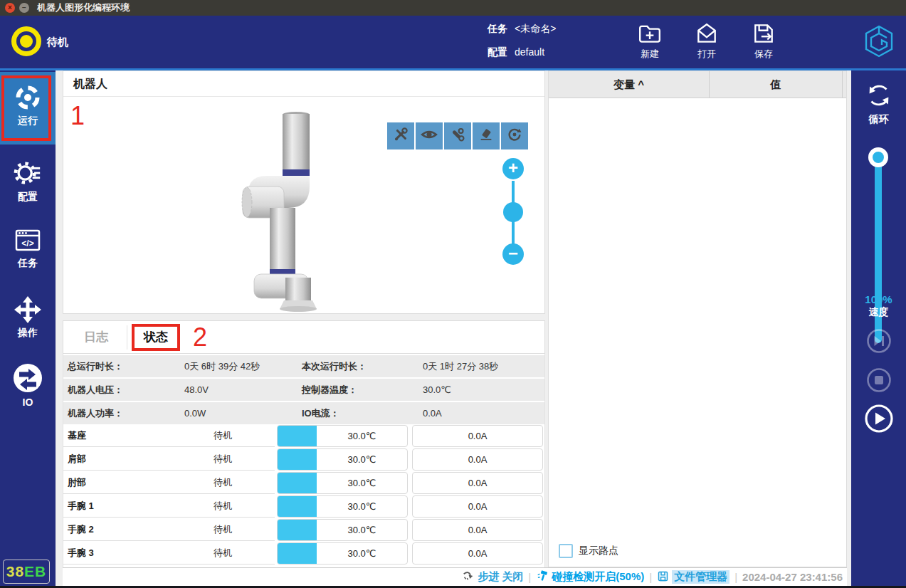 The height and width of the screenshot is (588, 906). Describe the element at coordinates (458, 136) in the screenshot. I see `path-nodes-icon` at that location.